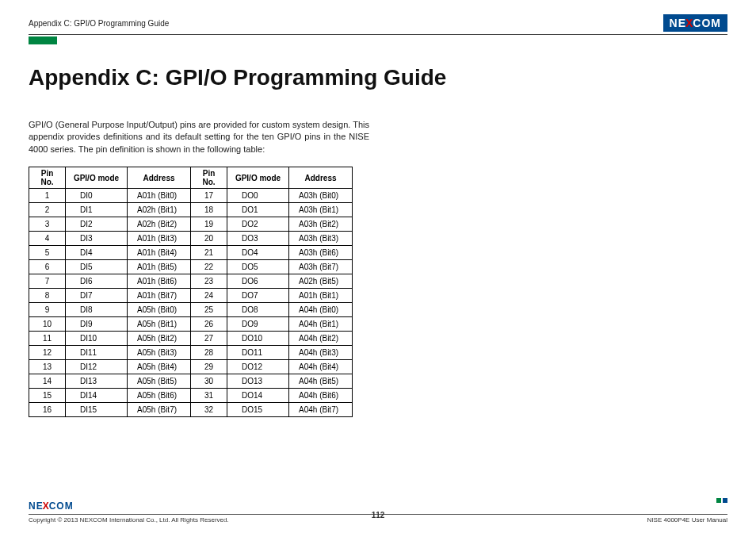  Describe the element at coordinates (722, 500) in the screenshot. I see `corner-mark-icon` at that location.